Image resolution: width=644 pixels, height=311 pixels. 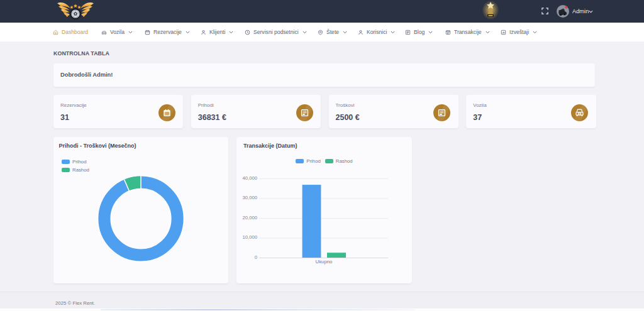 What do you see at coordinates (256, 256) in the screenshot?
I see `svg-text: 0` at bounding box center [256, 256].